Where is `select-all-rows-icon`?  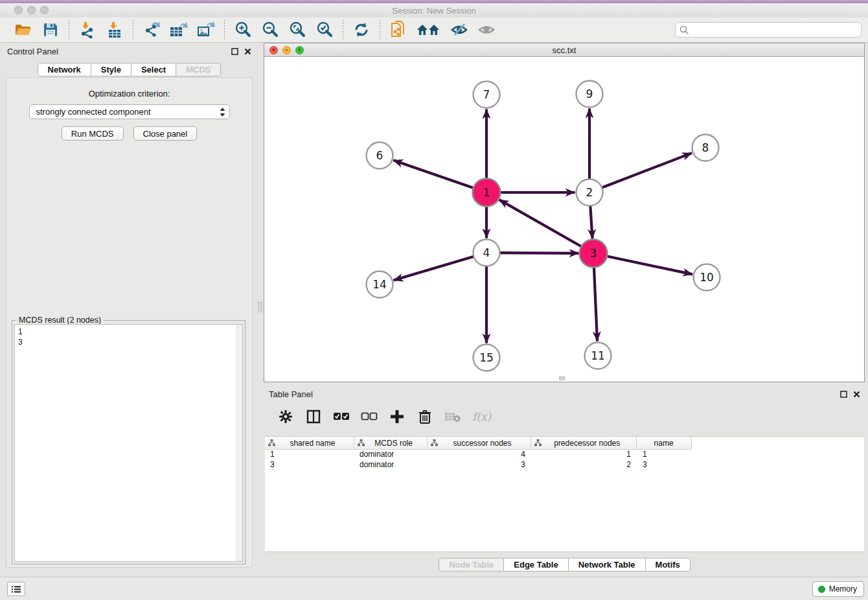 select-all-rows-icon is located at coordinates (341, 417).